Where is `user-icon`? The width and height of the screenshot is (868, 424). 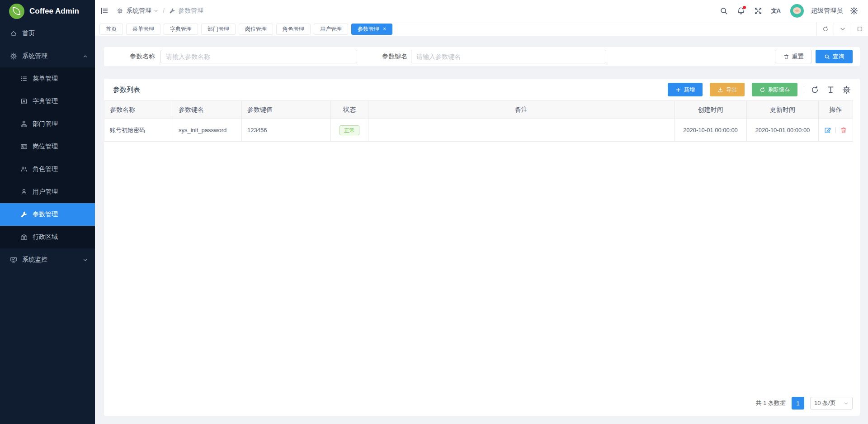 user-icon is located at coordinates (24, 192).